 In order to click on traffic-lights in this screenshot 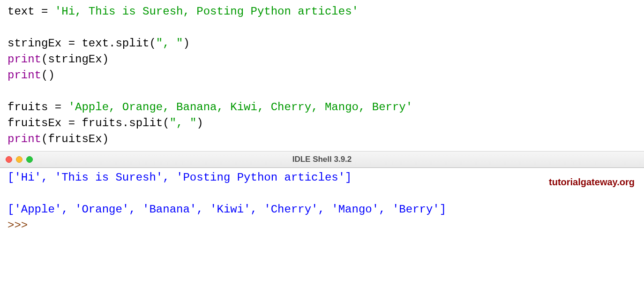, I will do `click(19, 159)`.